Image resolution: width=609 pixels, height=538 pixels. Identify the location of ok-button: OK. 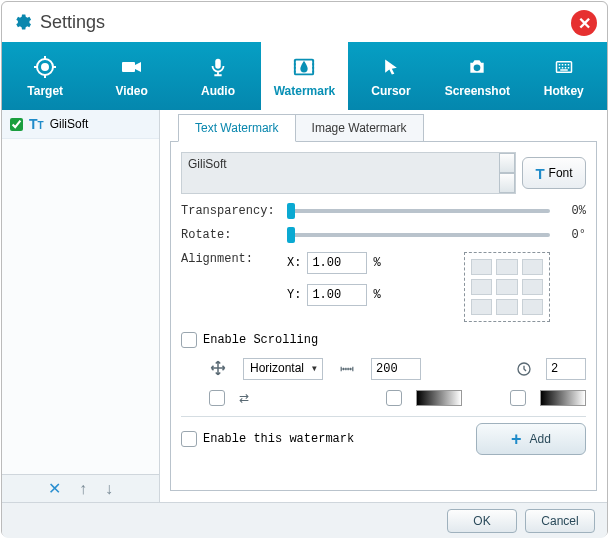
(482, 521).